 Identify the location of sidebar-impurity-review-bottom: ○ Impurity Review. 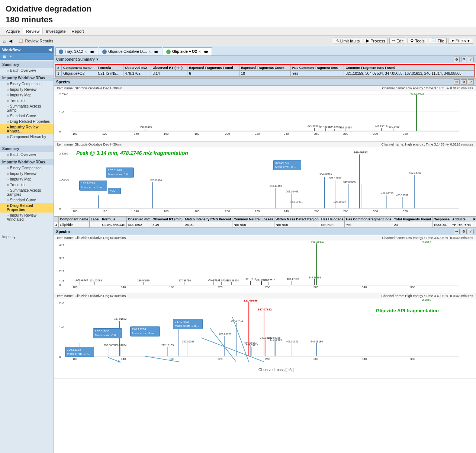
(27, 173).